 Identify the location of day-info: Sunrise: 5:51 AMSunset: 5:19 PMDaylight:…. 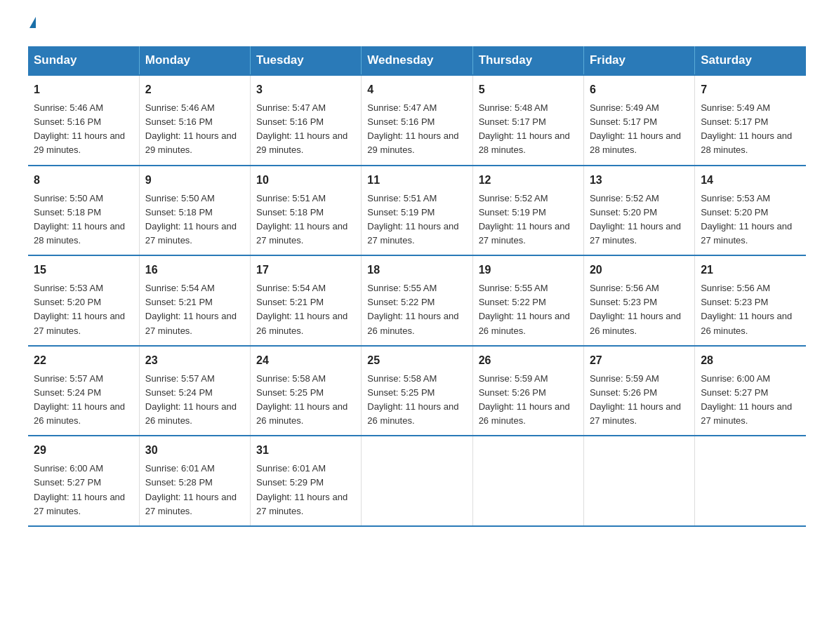
(417, 220).